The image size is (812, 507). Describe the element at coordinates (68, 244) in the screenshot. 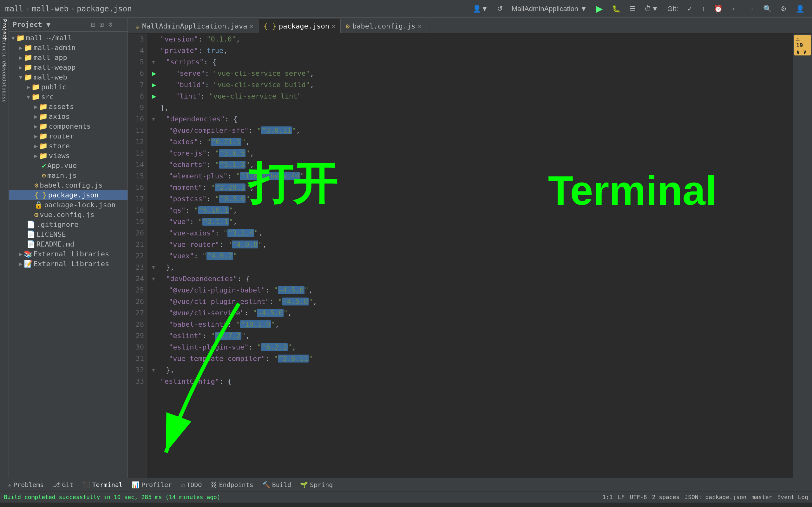

I see `tree-item-readme: 📄 README.md` at that location.